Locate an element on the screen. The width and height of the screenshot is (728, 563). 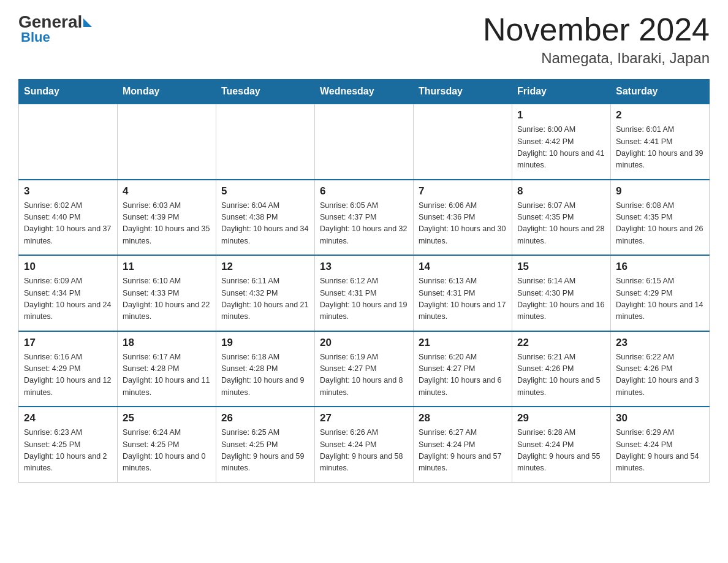
day-info: Sunrise: 6:04 AMSunset: 4:38 PMDaylight:… is located at coordinates (265, 224).